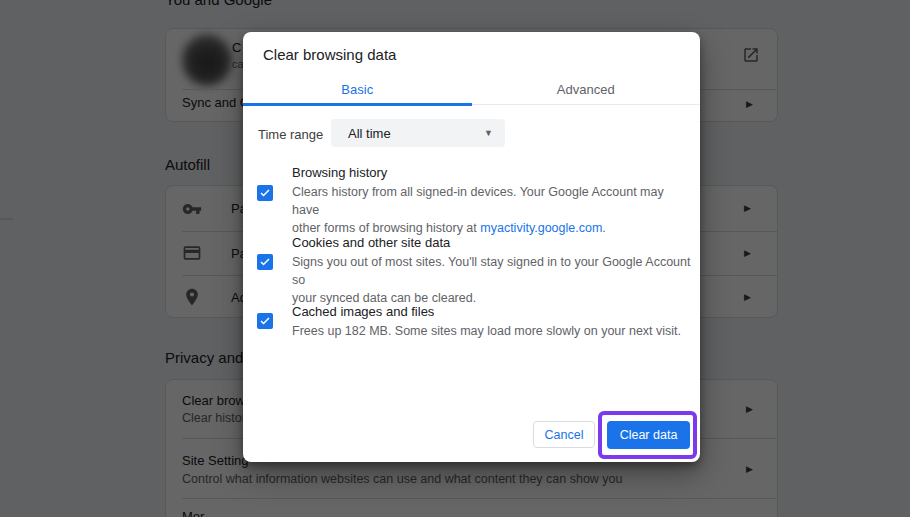 The height and width of the screenshot is (517, 910). What do you see at coordinates (493, 280) in the screenshot?
I see `checkbox-description: Signs you out of most sites. You'll stay…` at bounding box center [493, 280].